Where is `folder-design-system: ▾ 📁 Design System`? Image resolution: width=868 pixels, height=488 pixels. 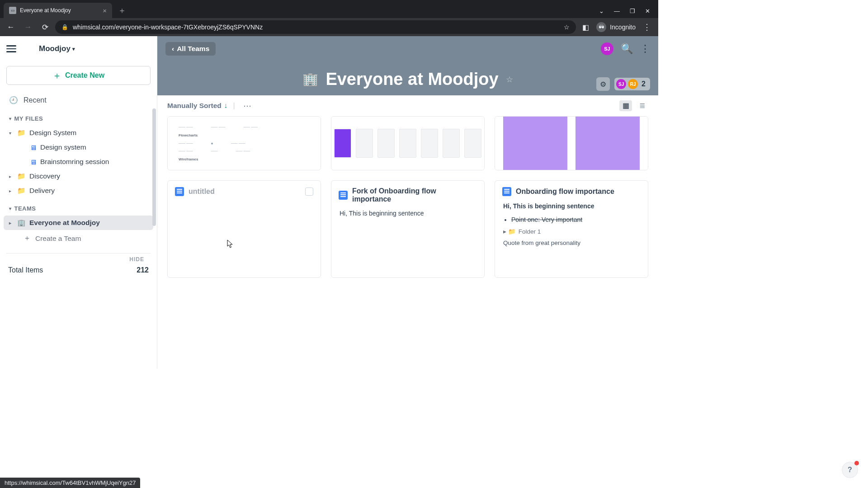 folder-design-system: ▾ 📁 Design System is located at coordinates (79, 133).